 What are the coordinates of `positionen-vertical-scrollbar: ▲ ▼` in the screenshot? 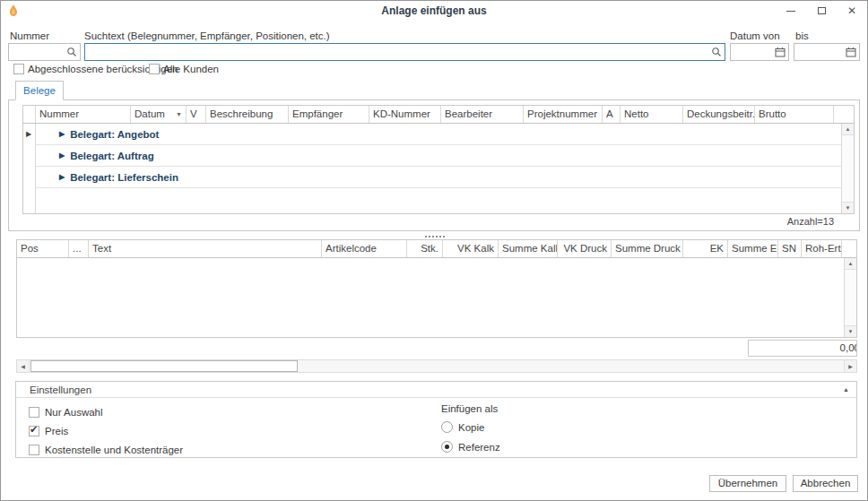 It's located at (850, 298).